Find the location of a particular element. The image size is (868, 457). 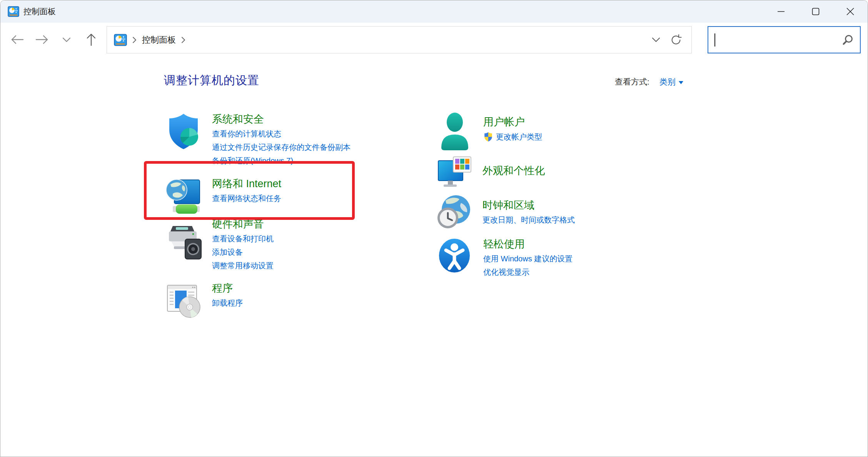

recent-locations-button is located at coordinates (67, 40).